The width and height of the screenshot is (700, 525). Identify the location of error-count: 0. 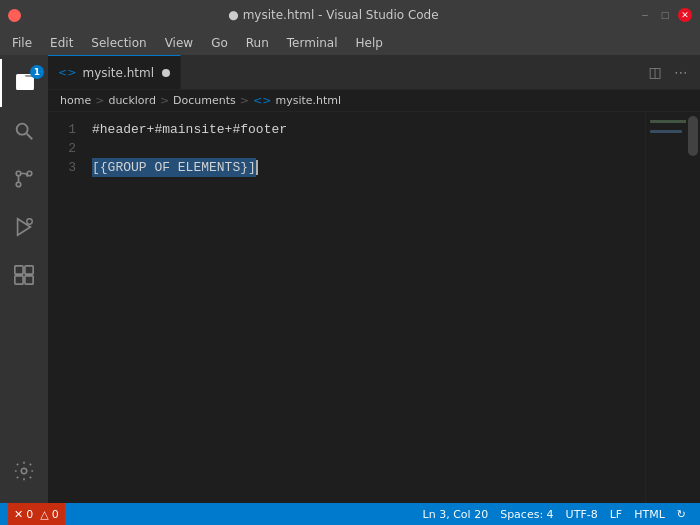
(30, 514).